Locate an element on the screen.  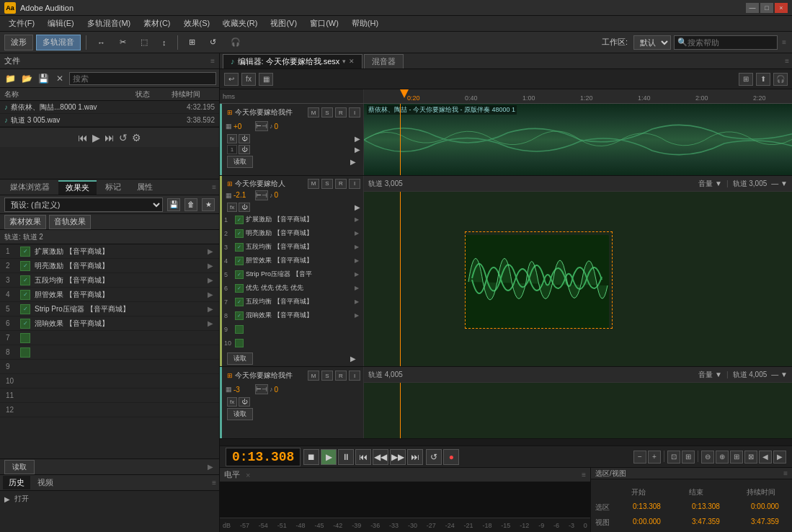
history-panel-options: ≡ is located at coordinates (214, 483).